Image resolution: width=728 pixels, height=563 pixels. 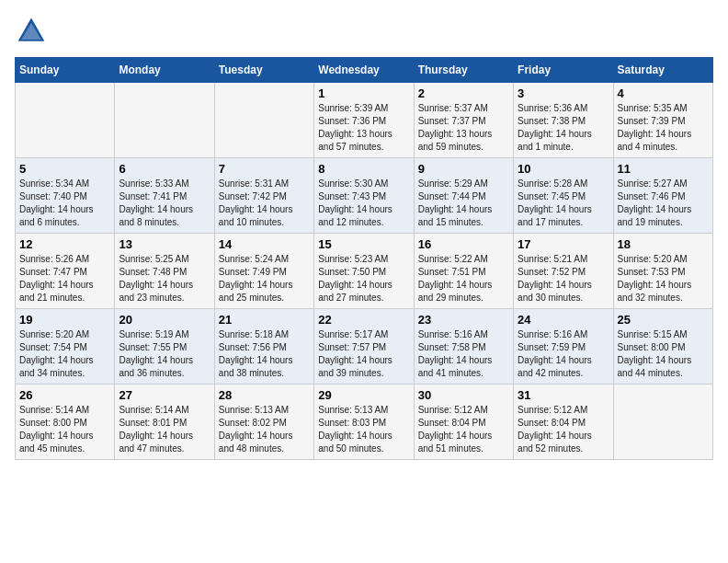 I want to click on calendar-cell: 30Sunrise: 5:12 AM Sunset: 8:04 PM Dayli…, so click(x=463, y=422).